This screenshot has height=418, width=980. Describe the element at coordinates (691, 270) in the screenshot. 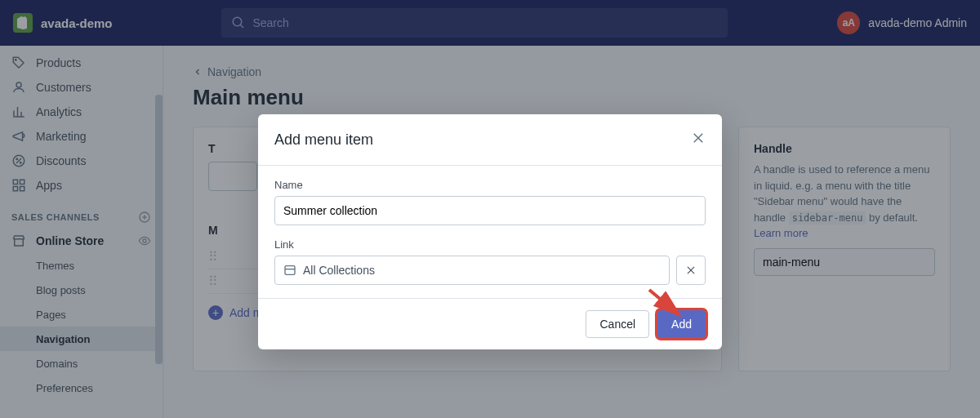

I see `clear-link-button` at that location.